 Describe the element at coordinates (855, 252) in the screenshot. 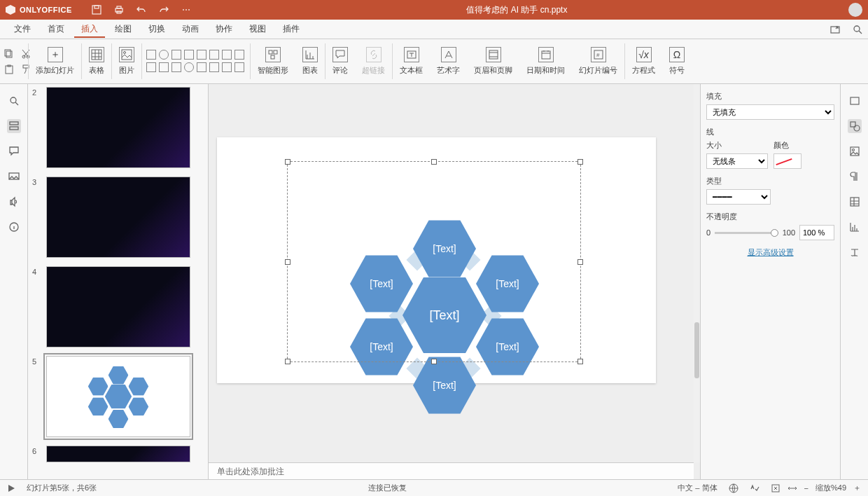

I see `textart-settings-icon` at that location.